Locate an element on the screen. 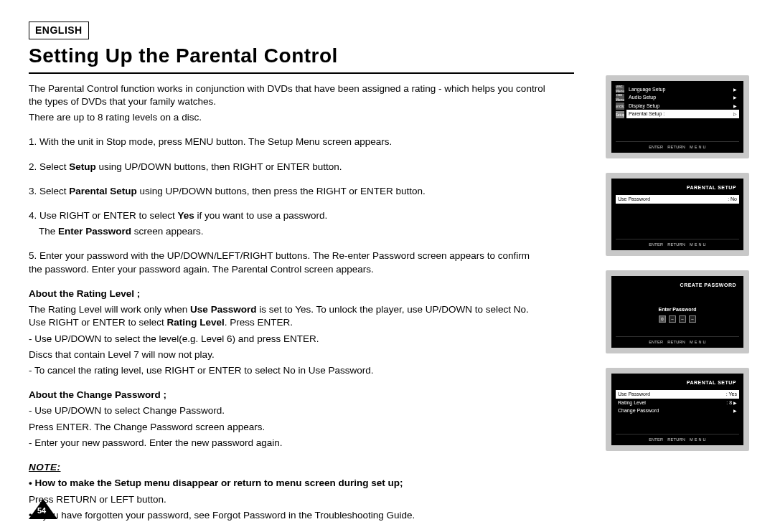 The image size is (775, 532). language-label: ENGLISH is located at coordinates (59, 30).